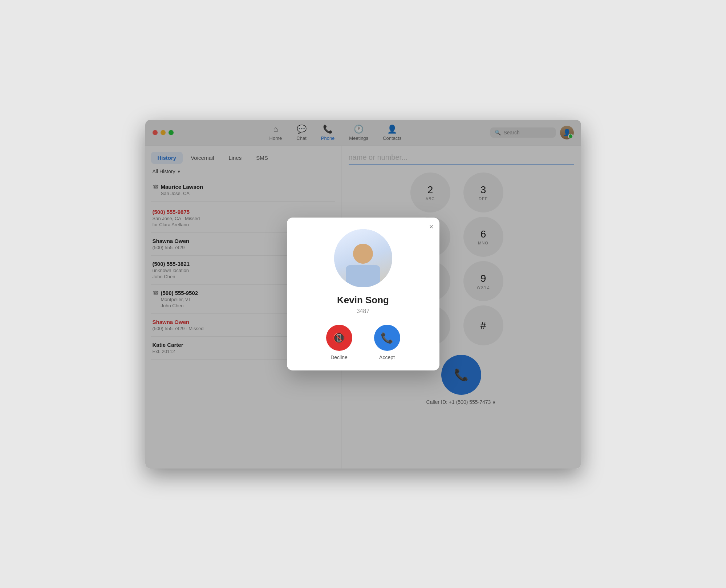 Image resolution: width=726 pixels, height=588 pixels. What do you see at coordinates (387, 338) in the screenshot?
I see `accept-button: 📞` at bounding box center [387, 338].